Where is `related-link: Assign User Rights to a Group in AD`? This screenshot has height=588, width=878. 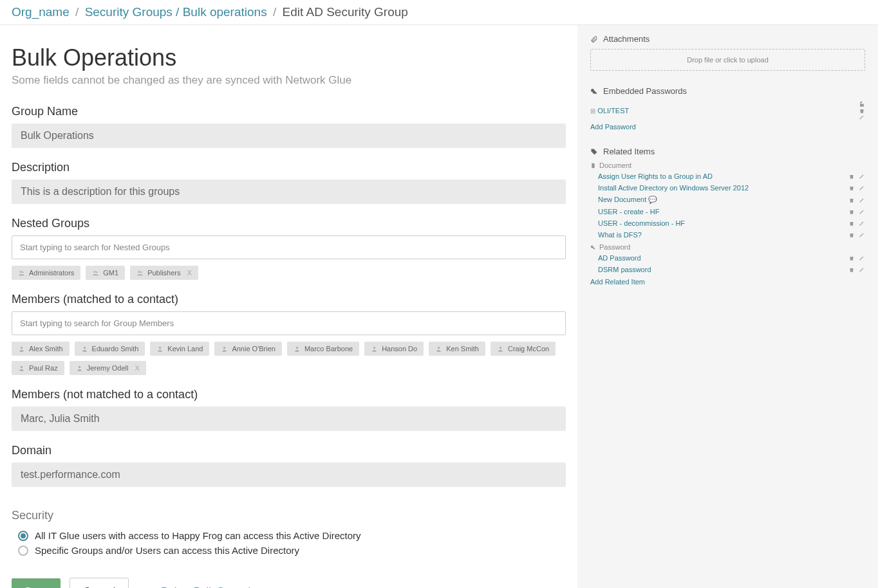
related-link: Assign User Rights to a Group in AD is located at coordinates (655, 176).